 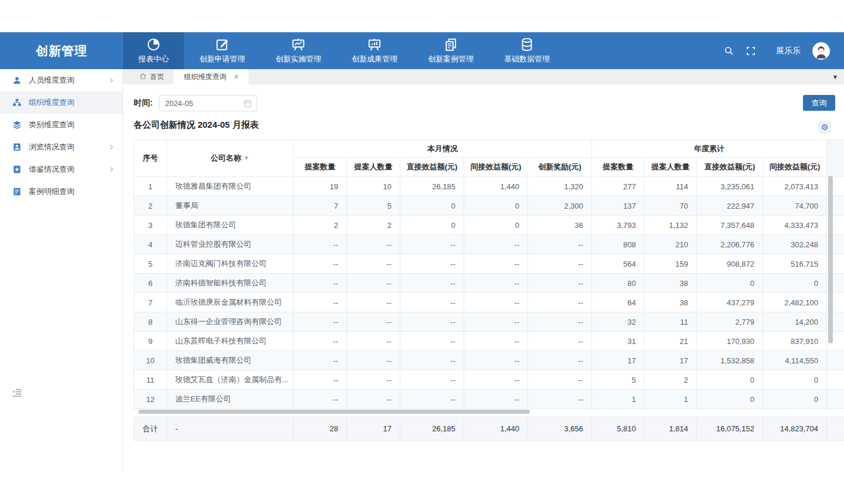 I want to click on value-cell: 808, so click(x=618, y=245).